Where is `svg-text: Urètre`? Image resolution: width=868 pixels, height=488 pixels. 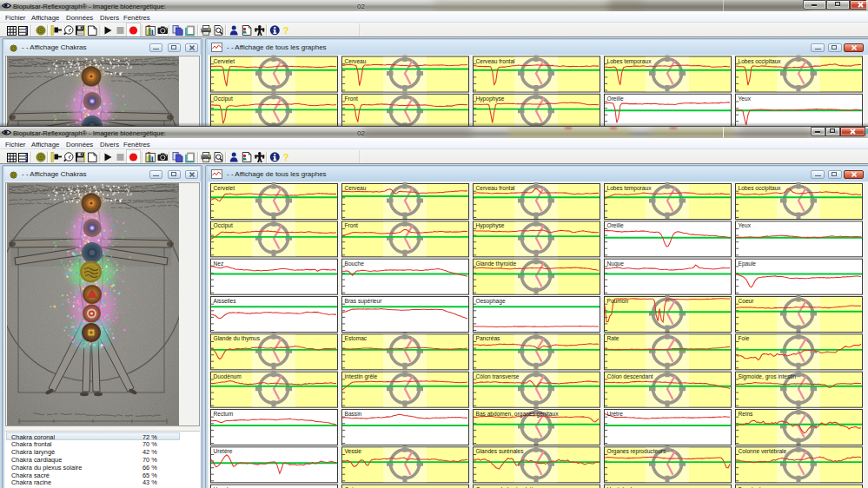
svg-text: Urètre is located at coordinates (615, 413).